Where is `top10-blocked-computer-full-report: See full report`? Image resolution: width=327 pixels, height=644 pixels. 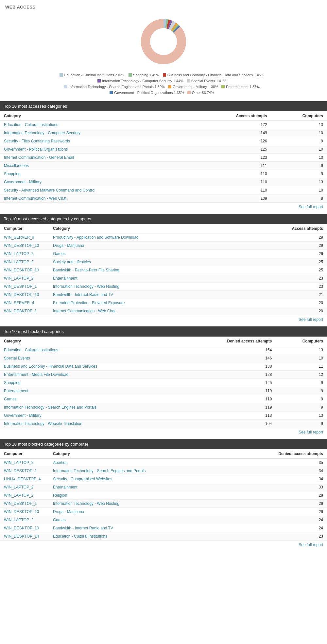 top10-blocked-computer-full-report: See full report is located at coordinates (164, 545).